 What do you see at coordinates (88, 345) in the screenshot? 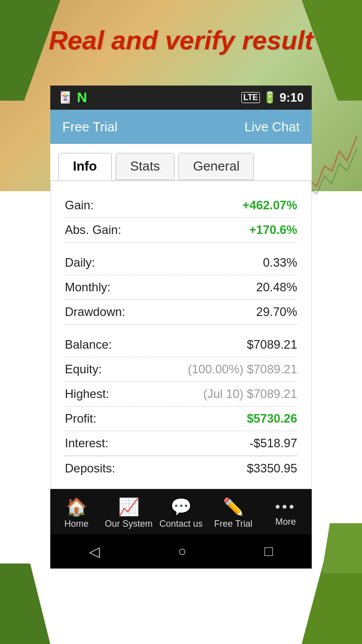
I see `label-balance: Balance:` at bounding box center [88, 345].